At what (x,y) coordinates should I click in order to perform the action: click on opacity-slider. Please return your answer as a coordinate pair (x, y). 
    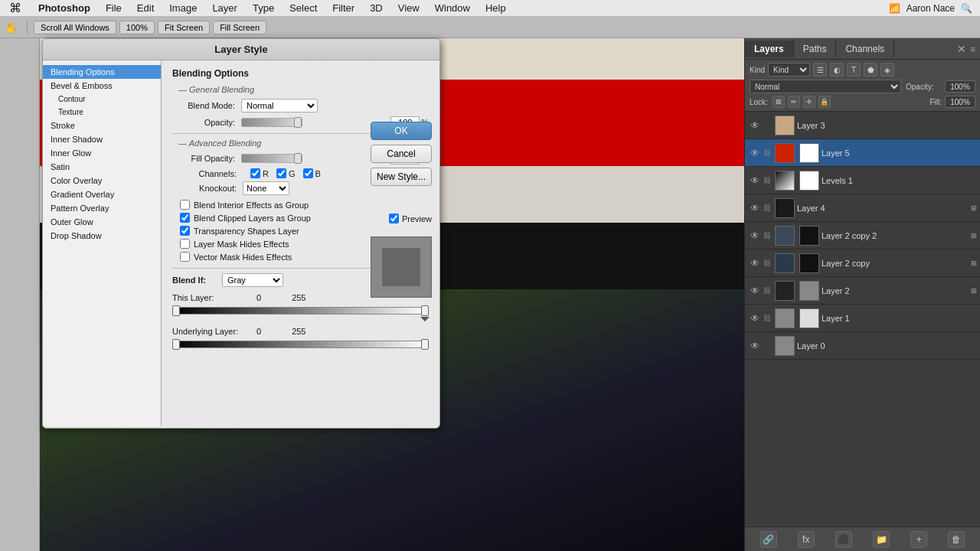
    Looking at the image, I should click on (272, 122).